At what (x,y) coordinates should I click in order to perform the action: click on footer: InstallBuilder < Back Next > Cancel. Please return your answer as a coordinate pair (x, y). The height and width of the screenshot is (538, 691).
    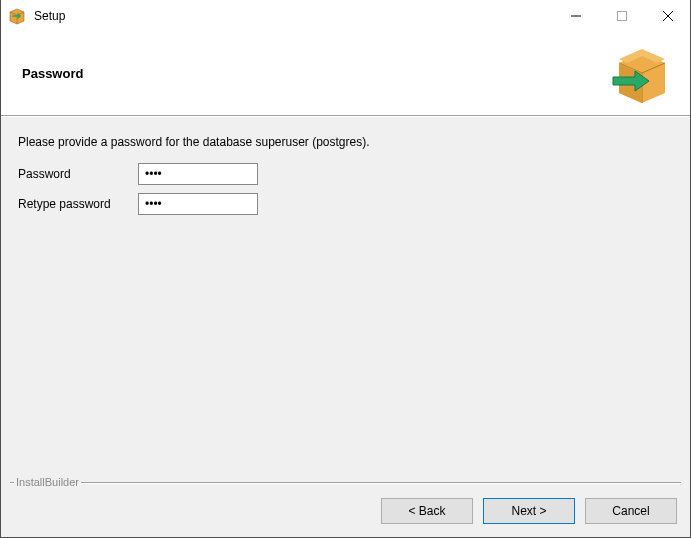
    Looking at the image, I should click on (346, 506).